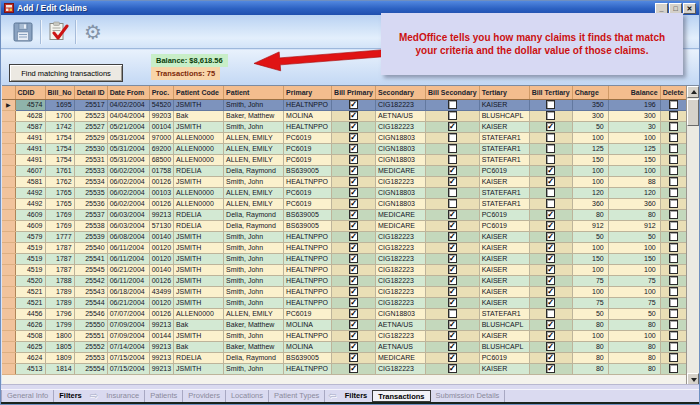 Image resolution: width=700 pixels, height=405 pixels. I want to click on cell-charge: 50, so click(590, 236).